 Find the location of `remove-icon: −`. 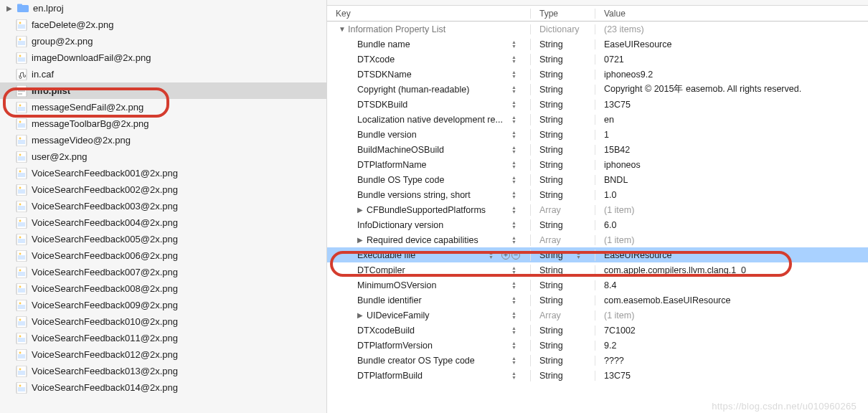

remove-icon: − is located at coordinates (516, 255).